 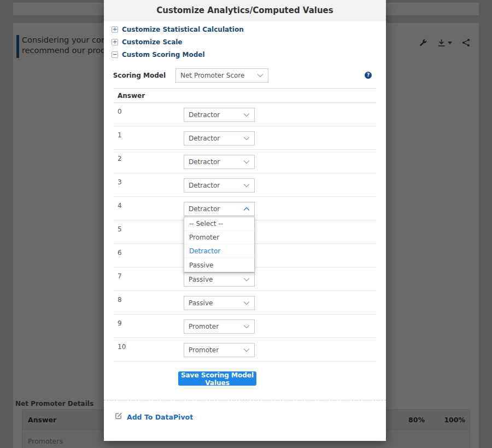 I want to click on dropdown-option: -- Select --, so click(x=219, y=224).